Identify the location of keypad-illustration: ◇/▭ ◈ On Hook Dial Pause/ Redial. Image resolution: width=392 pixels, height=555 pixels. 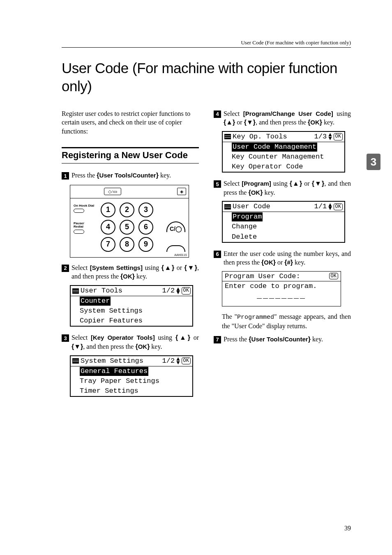
(129, 221).